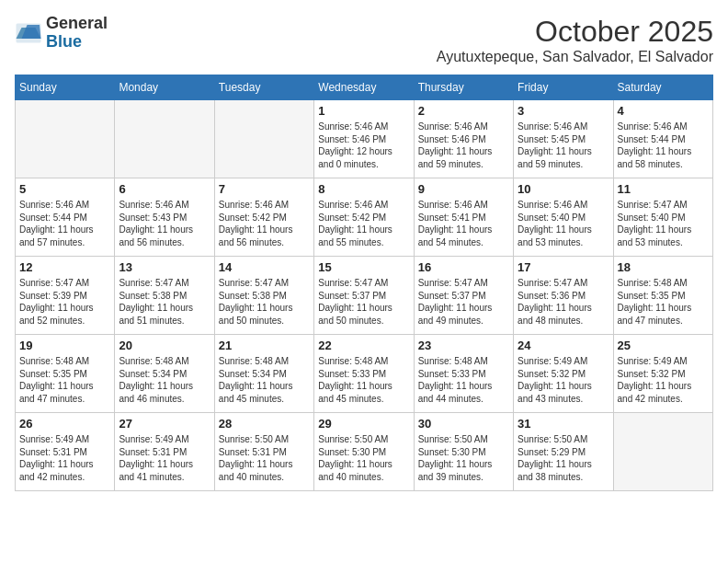 The width and height of the screenshot is (728, 563). Describe the element at coordinates (61, 33) in the screenshot. I see `logo: General Blue` at that location.